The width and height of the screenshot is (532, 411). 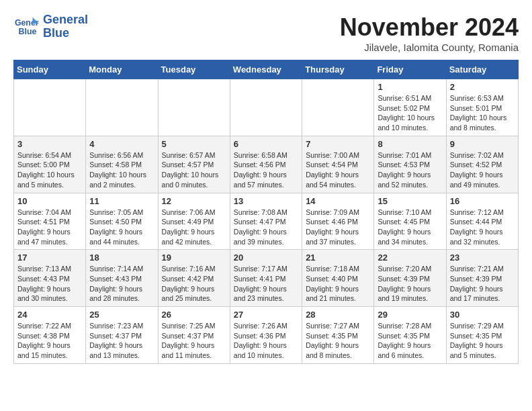 What do you see at coordinates (482, 279) in the screenshot?
I see `day-info: Sunset: 4:39 PM` at bounding box center [482, 279].